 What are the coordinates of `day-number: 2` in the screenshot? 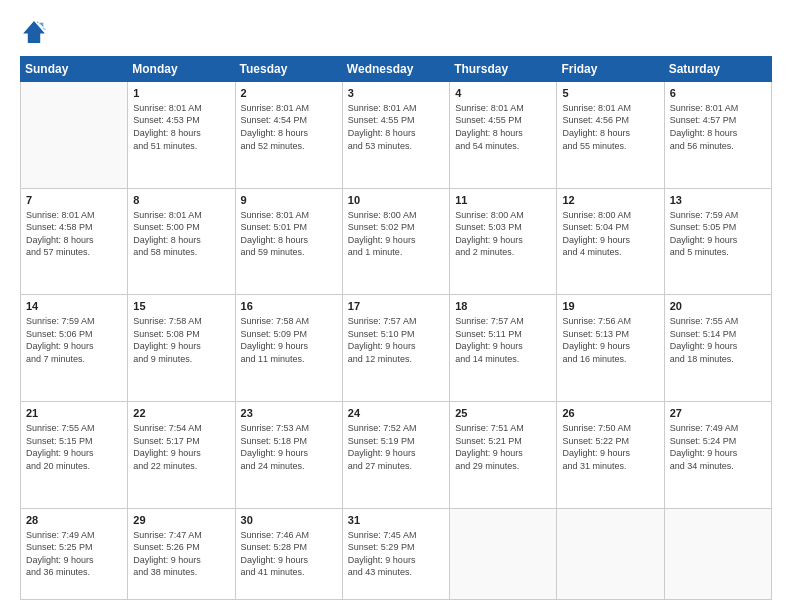 It's located at (289, 94).